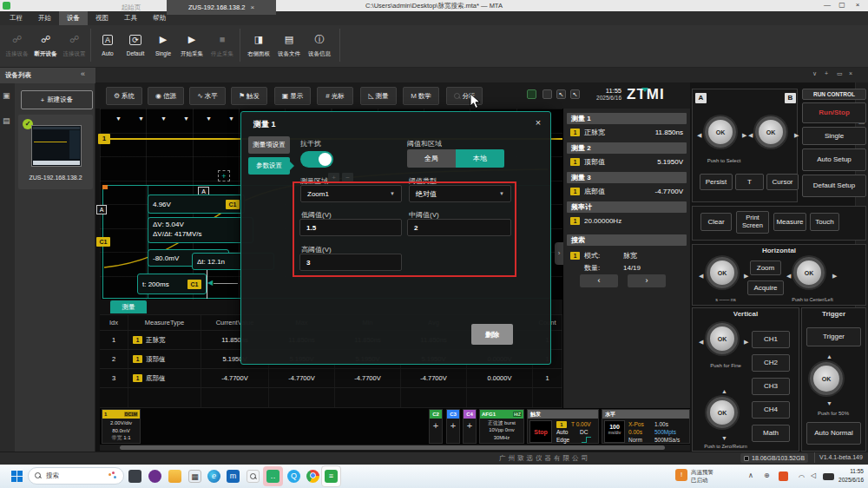  I want to click on taskbar-app-chrome, so click(312, 476).